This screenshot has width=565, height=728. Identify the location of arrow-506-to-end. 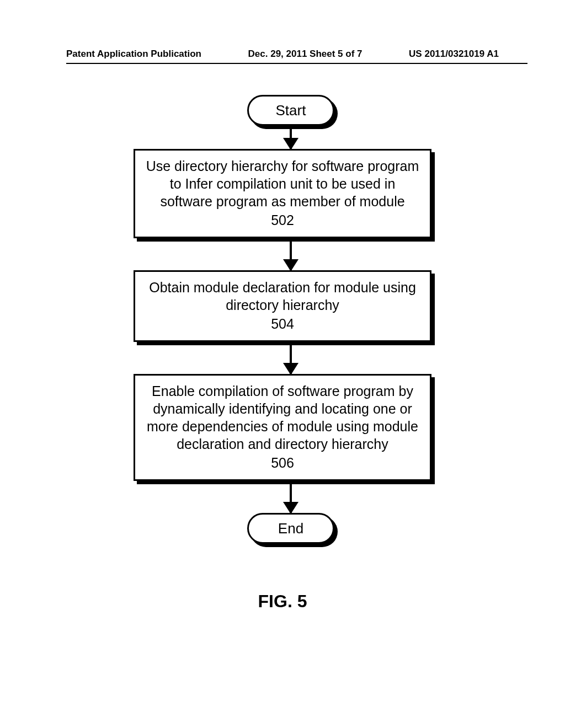
(291, 497).